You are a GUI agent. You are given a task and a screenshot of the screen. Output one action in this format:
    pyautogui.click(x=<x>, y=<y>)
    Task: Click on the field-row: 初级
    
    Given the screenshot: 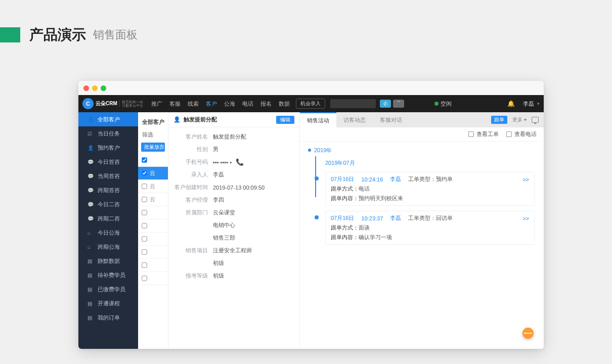 What is the action you would take?
    pyautogui.click(x=232, y=263)
    